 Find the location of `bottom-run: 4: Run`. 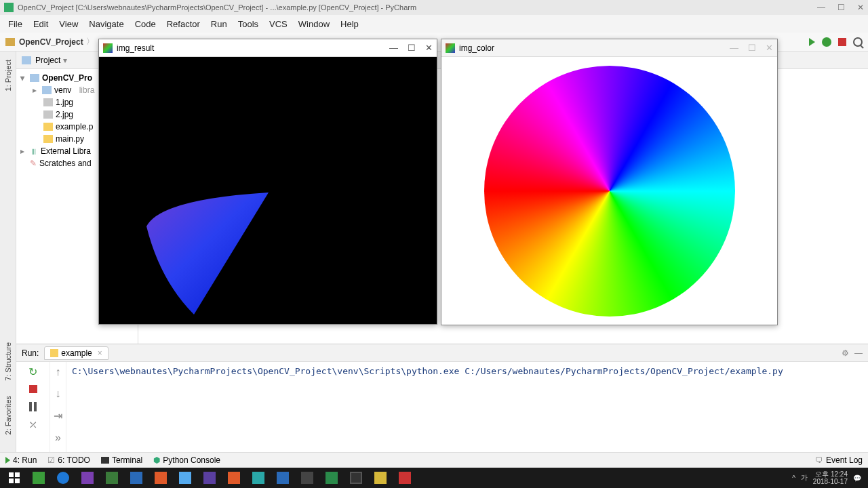

bottom-run: 4: Run is located at coordinates (21, 460).